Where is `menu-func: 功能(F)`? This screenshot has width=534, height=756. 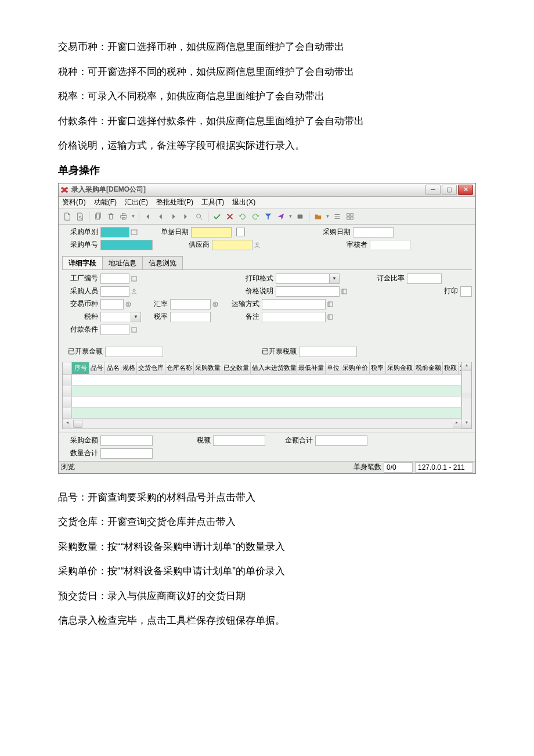
menu-func: 功能(F) is located at coordinates (106, 202).